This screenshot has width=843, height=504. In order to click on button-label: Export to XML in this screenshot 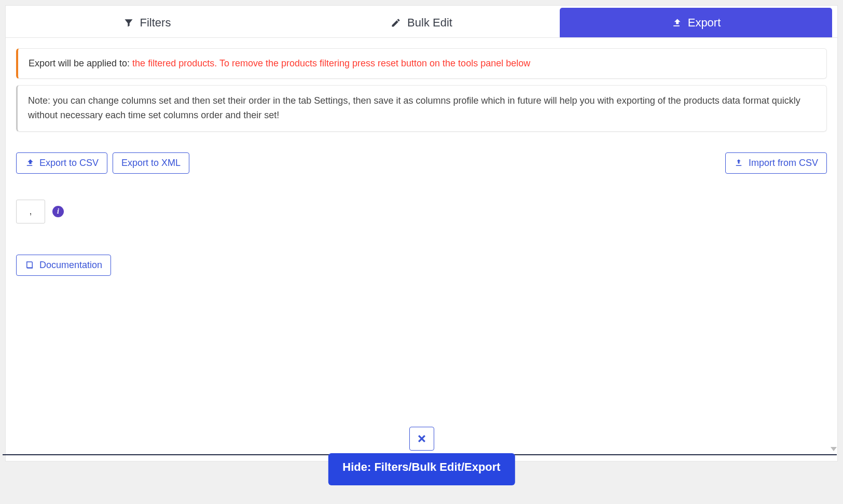, I will do `click(151, 163)`.